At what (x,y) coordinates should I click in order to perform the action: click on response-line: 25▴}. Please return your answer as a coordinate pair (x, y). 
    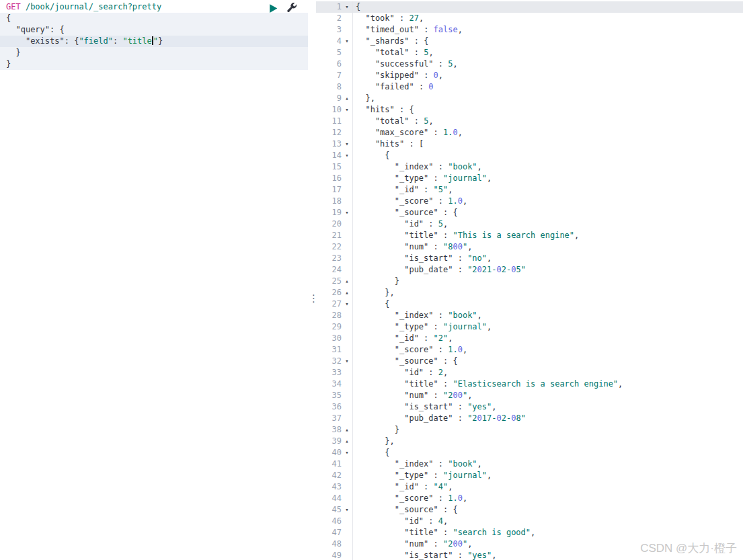
    Looking at the image, I should click on (530, 281).